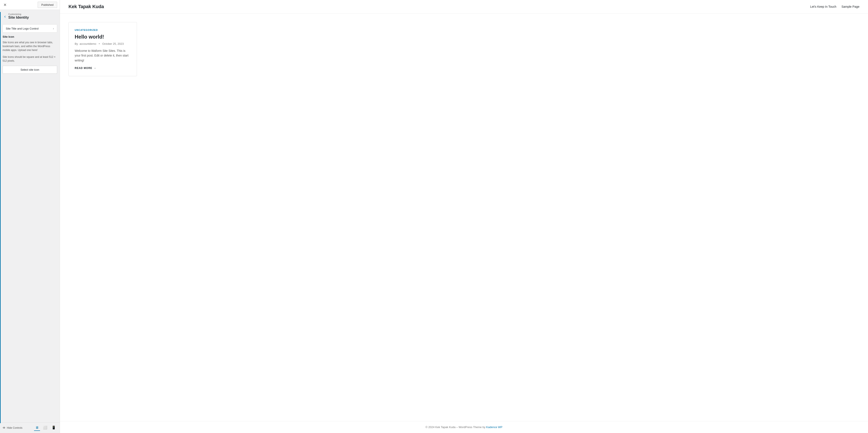 The image size is (868, 433). What do you see at coordinates (45, 428) in the screenshot?
I see `tablet-icon: ⬜` at bounding box center [45, 428].